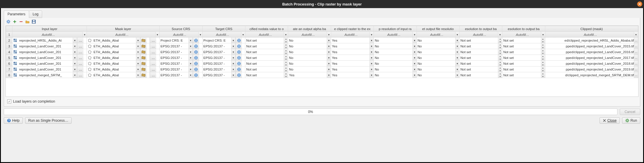 This screenshot has height=163, width=644. What do you see at coordinates (9, 101) in the screenshot?
I see `load-layers-checkbox: ✓` at bounding box center [9, 101].